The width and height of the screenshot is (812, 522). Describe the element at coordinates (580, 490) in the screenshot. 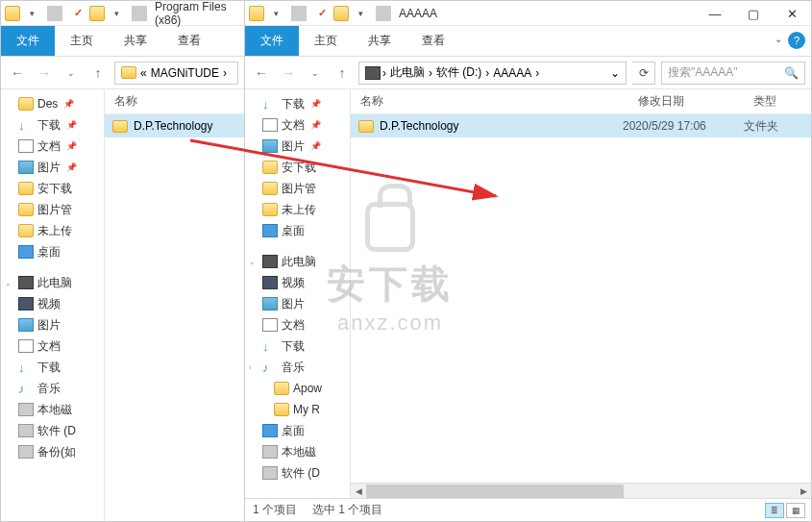

I see `hscrollbar: ◀ ▶` at that location.